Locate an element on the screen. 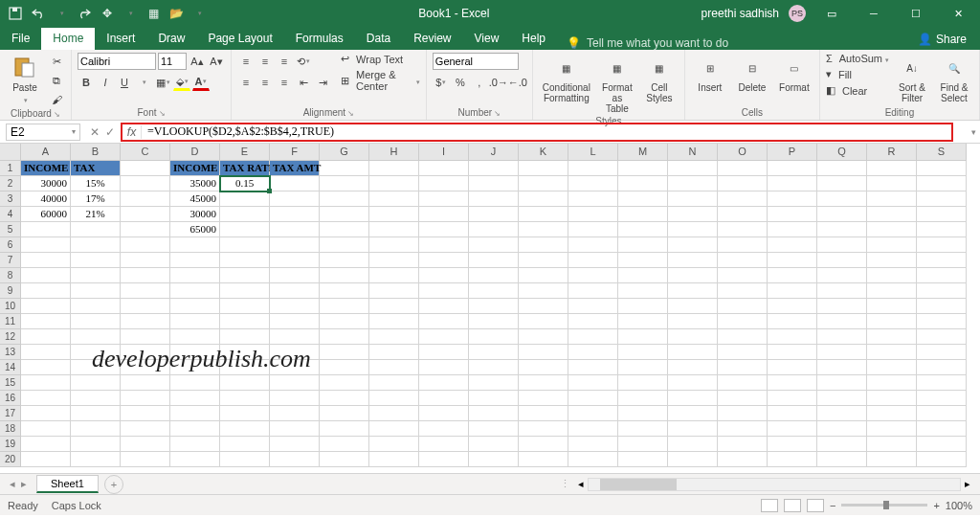  cell-O16 is located at coordinates (743, 398).